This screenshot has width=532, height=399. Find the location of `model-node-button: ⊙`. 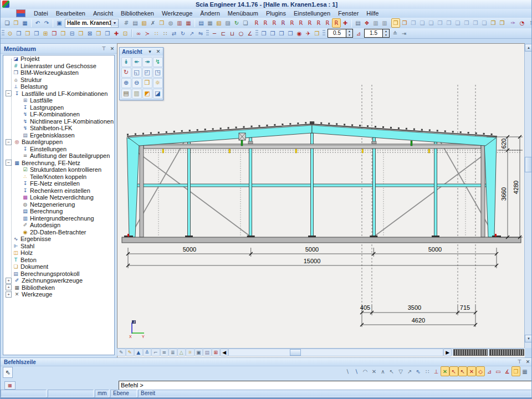

model-node-button: ⊙ is located at coordinates (10, 33).